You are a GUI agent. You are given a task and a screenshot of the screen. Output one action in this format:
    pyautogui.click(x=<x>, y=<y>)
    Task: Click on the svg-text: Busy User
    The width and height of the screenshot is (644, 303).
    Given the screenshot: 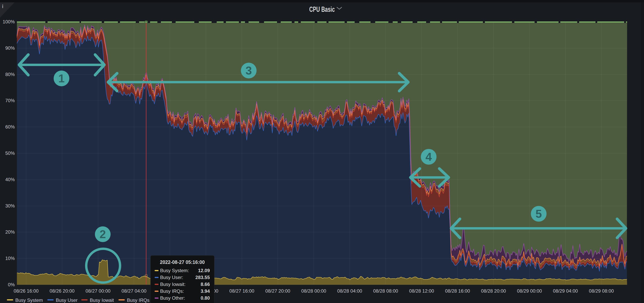 What is the action you would take?
    pyautogui.click(x=66, y=300)
    